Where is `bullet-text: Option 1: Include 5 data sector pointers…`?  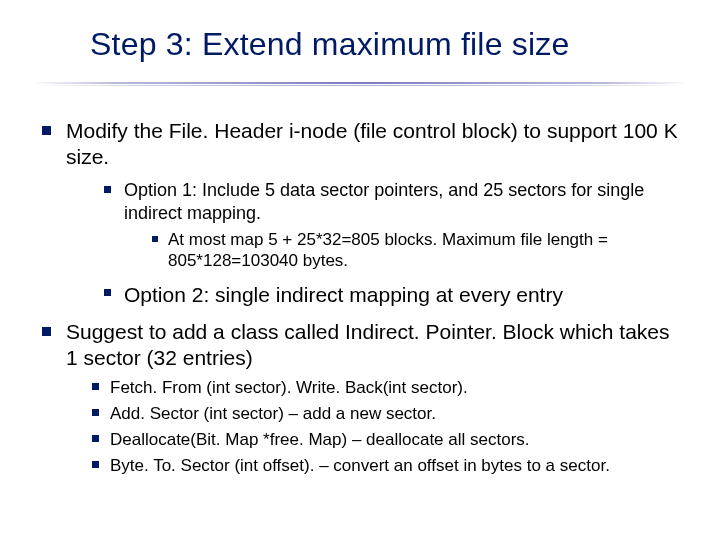
bullet-text: Option 1: Include 5 data sector pointers… is located at coordinates (384, 202).